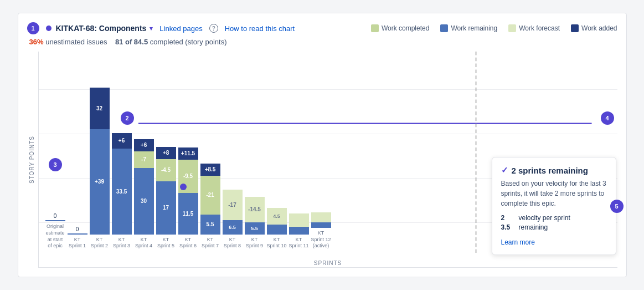 This screenshot has width=644, height=290. I want to click on bar-label-sprint8-neg: -17, so click(232, 205).